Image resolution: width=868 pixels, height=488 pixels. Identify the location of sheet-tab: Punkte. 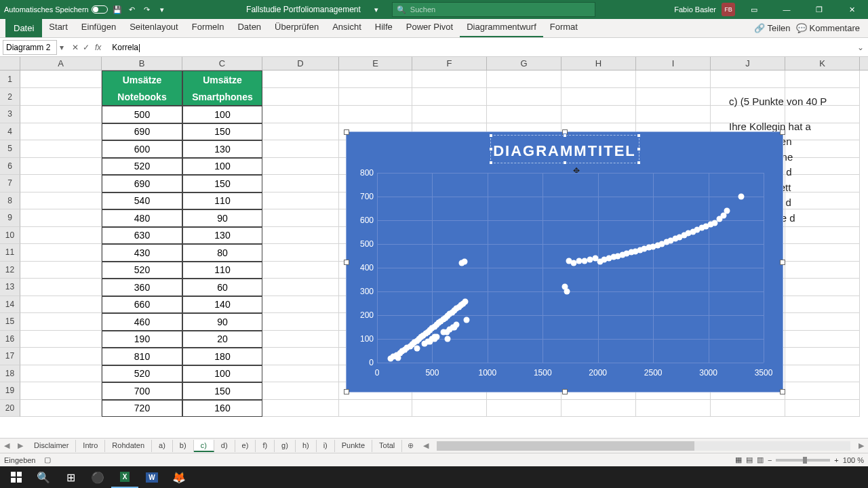
(354, 446).